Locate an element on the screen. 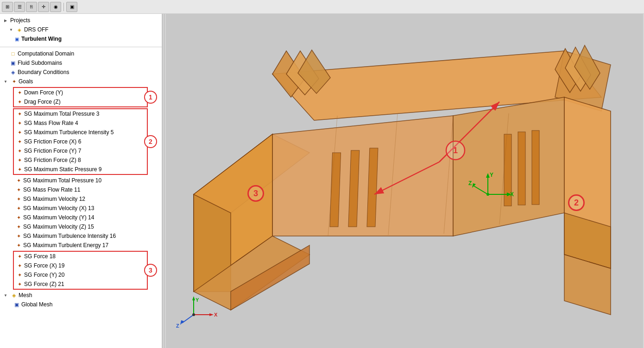 This screenshot has height=348, width=644. tree-item-downforce: ✦ Down Force (Y) is located at coordinates (81, 93).